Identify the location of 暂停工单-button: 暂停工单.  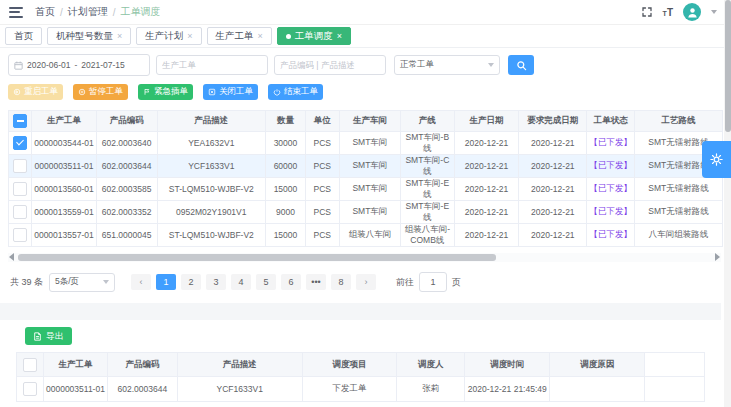
(100, 92).